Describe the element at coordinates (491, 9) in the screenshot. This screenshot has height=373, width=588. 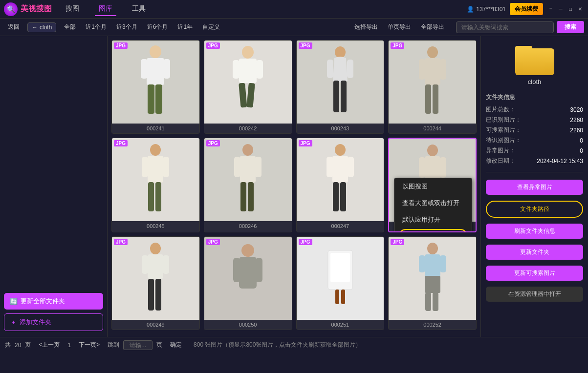
I see `user-account: 137***0301` at that location.